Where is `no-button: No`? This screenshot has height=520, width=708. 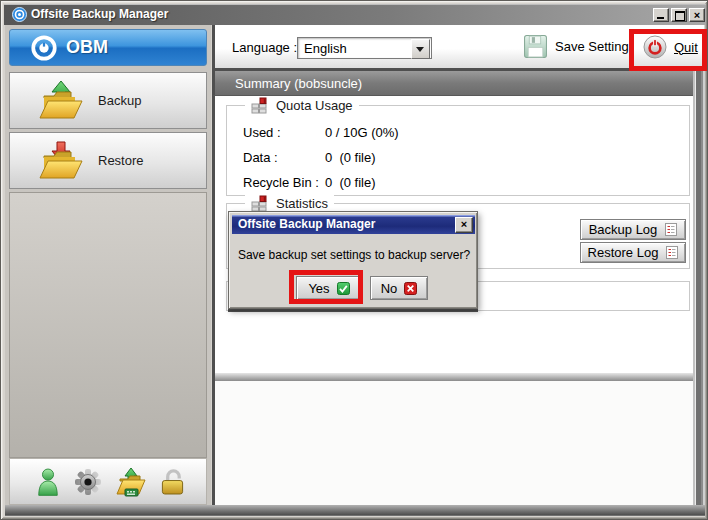 no-button: No is located at coordinates (399, 288).